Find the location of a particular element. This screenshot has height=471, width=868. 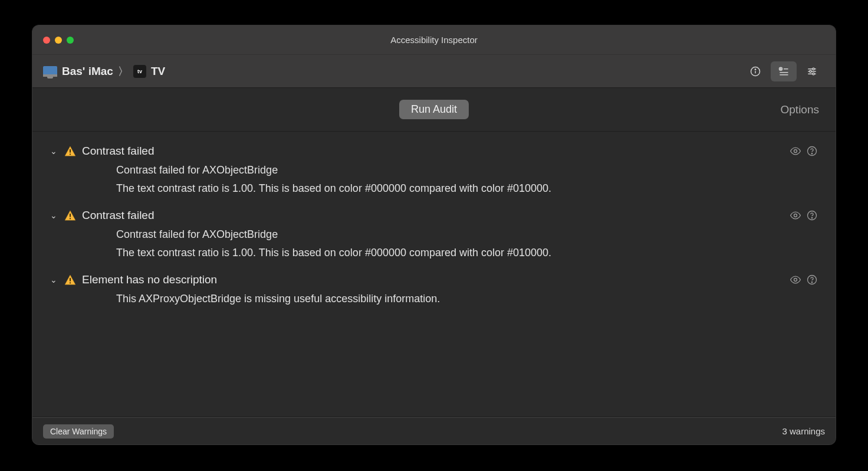

maximize-button is located at coordinates (70, 40).